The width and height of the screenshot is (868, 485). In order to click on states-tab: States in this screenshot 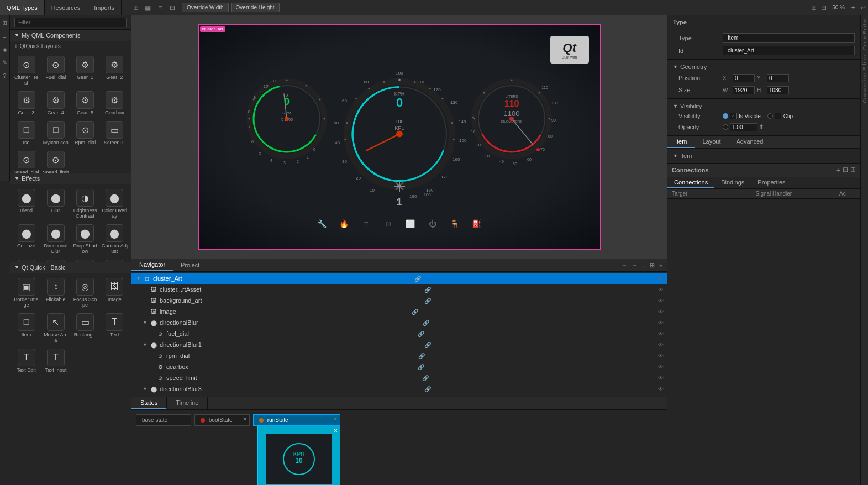, I will do `click(149, 403)`.